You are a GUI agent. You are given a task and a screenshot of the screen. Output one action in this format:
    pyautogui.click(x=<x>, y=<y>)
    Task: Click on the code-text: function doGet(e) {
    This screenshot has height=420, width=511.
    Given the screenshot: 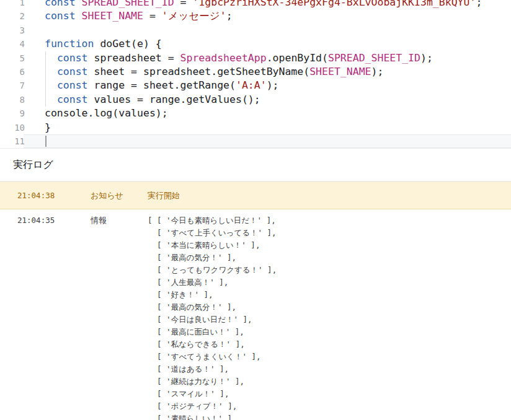 What is the action you would take?
    pyautogui.click(x=268, y=44)
    